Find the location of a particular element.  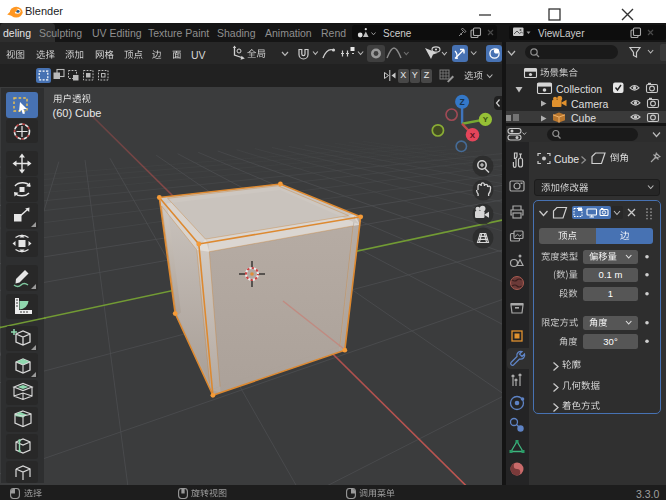

svg-text: X is located at coordinates (473, 136).